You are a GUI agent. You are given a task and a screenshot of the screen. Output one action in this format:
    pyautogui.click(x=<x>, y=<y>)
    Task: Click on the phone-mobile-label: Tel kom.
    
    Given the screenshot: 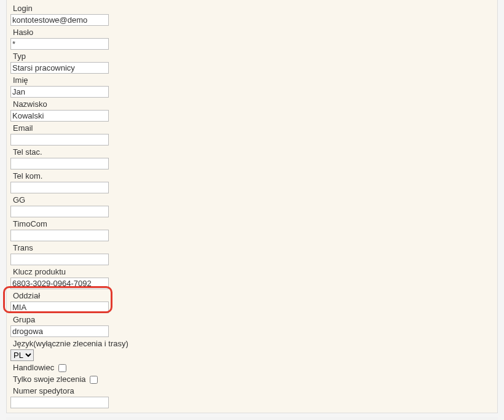 What is the action you would take?
    pyautogui.click(x=252, y=176)
    